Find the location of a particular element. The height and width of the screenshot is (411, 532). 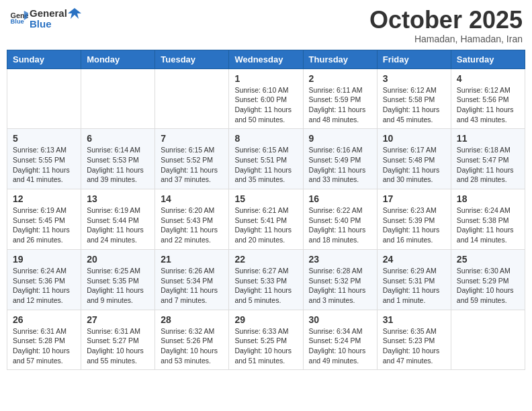

day-info: Sunrise: 6:19 AM Sunset: 5:44 PM Dayligh… is located at coordinates (118, 226).